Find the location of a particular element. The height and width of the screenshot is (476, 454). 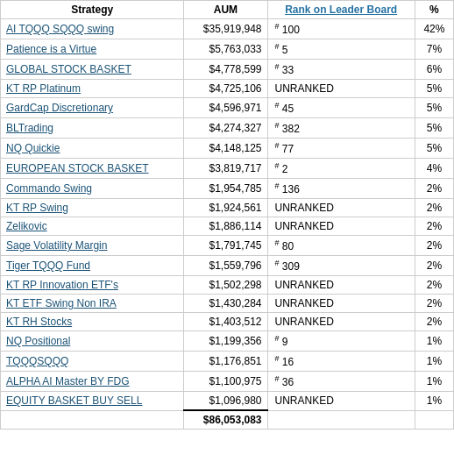

rank-value: # 45 is located at coordinates (341, 109).